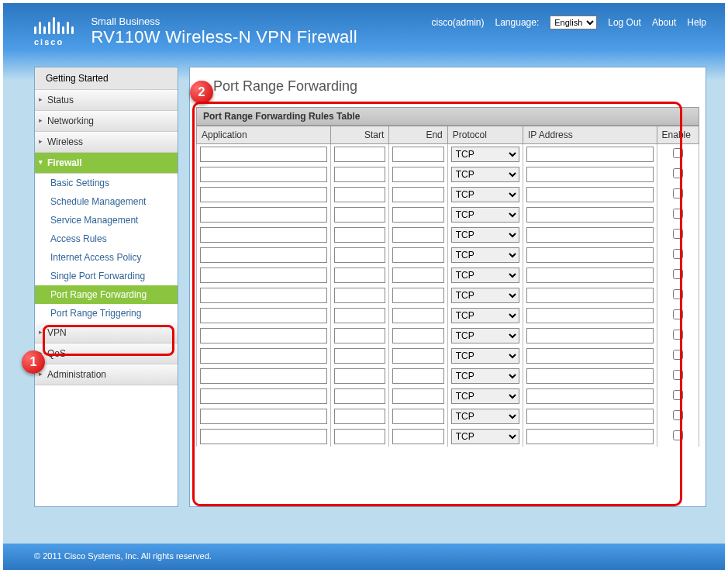  Describe the element at coordinates (106, 313) in the screenshot. I see `nav-item-port-range-triggering: Port Range Triggering` at that location.